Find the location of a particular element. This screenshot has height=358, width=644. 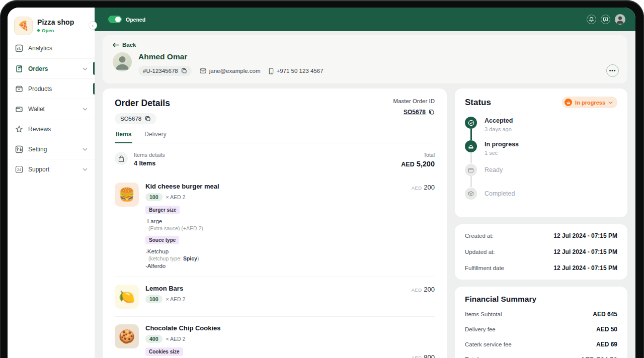

delivery-fee-row: Delivery fee AED 50 is located at coordinates (541, 329).